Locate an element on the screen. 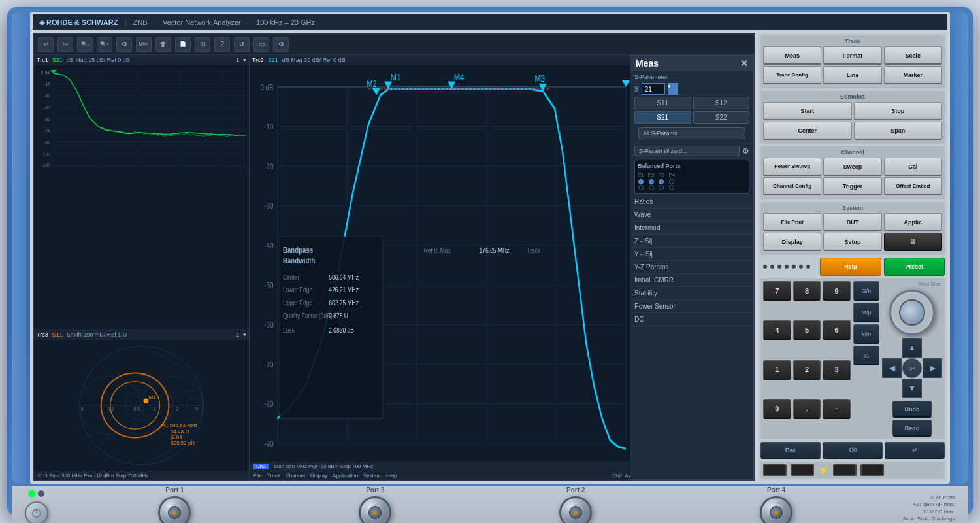 The width and height of the screenshot is (980, 523). cal-btn: Cal is located at coordinates (913, 167).